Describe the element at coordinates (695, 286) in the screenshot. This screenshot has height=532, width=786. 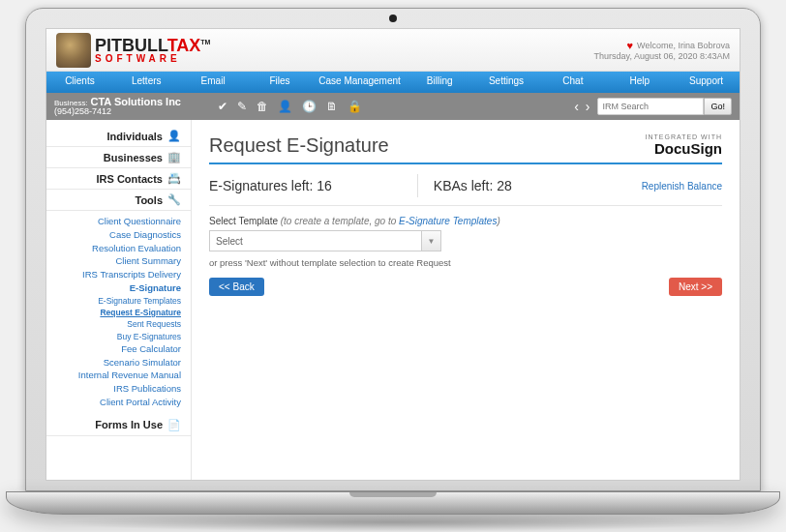
I see `next-button: Next >>` at that location.